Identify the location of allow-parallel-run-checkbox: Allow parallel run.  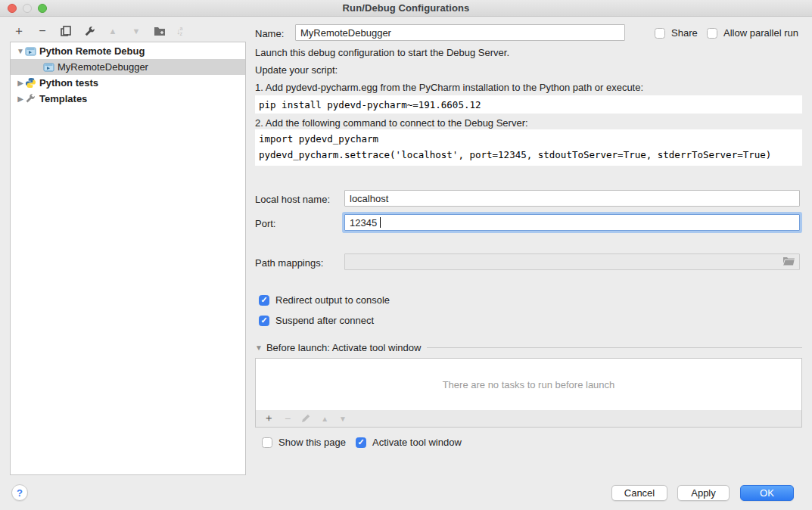
(752, 33).